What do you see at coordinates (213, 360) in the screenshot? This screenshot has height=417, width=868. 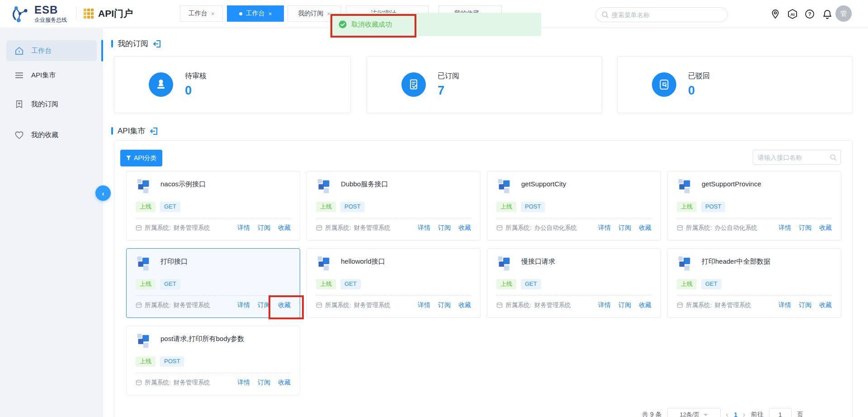 I see `api-card: post请求,打印所有body参数 上线POST 所属系统: 财务管理系统 详情…` at bounding box center [213, 360].